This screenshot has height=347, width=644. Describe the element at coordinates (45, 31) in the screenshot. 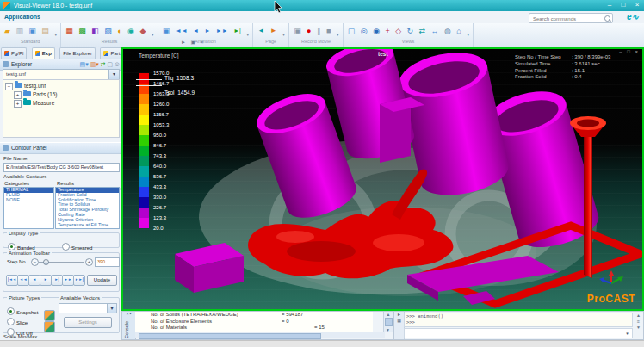

I see `paste-icon: ▤` at that location.